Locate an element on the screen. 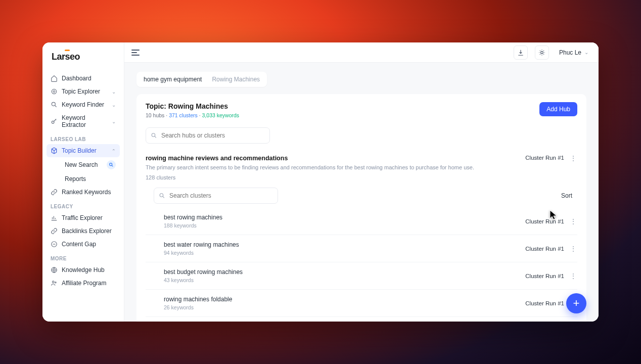  sidebar-item-label: Ranked Keywords is located at coordinates (86, 192).